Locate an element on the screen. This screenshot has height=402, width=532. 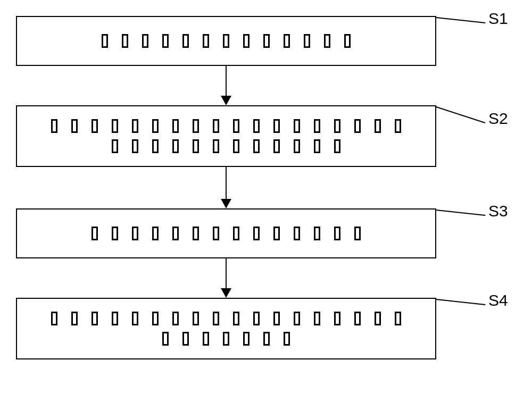
leader-line-s3 is located at coordinates (461, 213).